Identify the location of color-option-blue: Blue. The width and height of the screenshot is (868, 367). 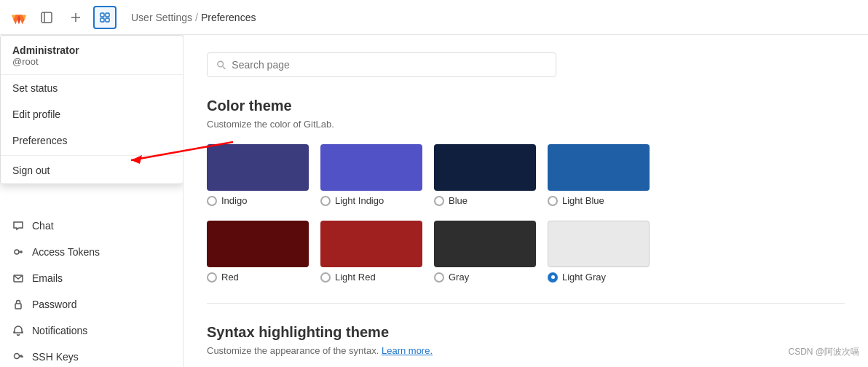
(485, 175).